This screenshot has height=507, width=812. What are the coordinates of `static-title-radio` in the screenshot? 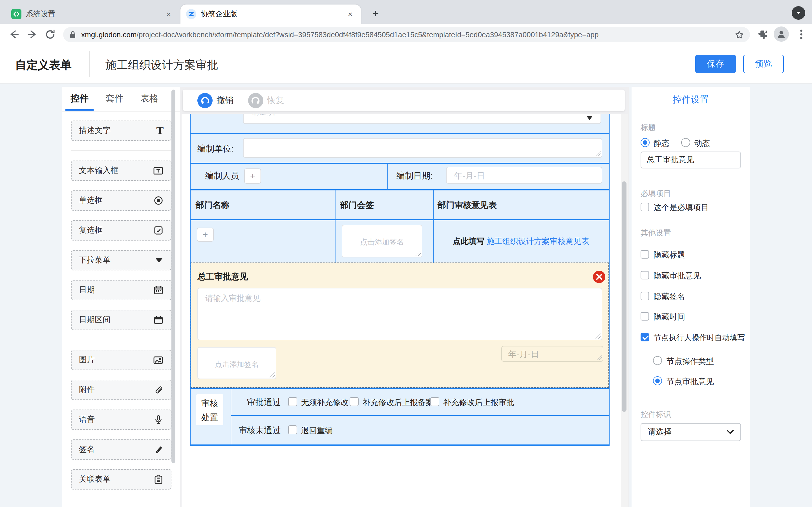 It's located at (645, 143).